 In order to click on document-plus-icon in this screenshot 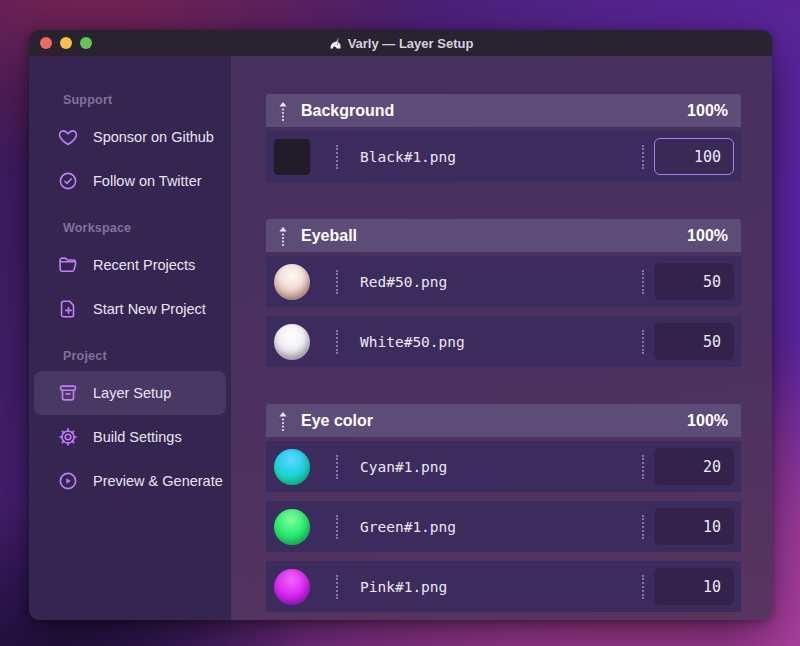, I will do `click(68, 309)`.